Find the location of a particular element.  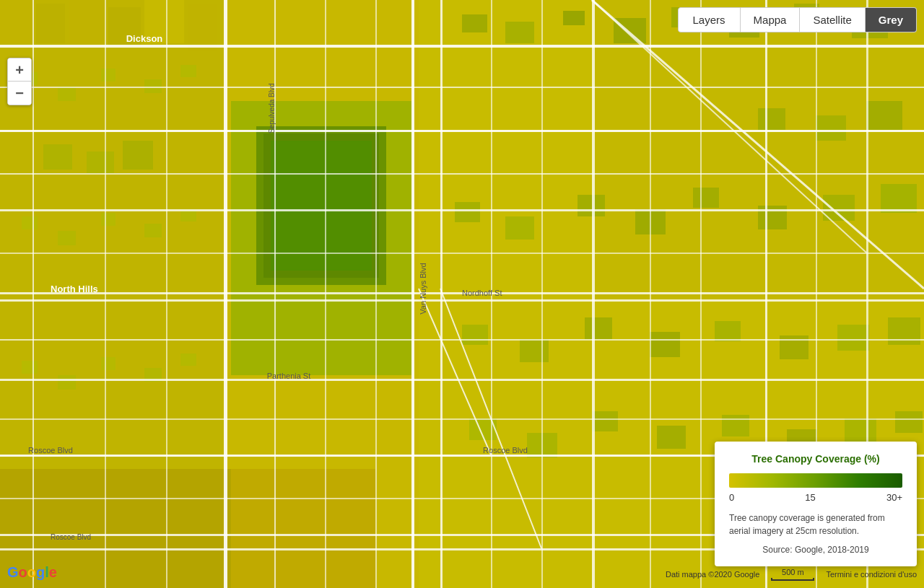

svg-text: Nordhoff St is located at coordinates (482, 293).